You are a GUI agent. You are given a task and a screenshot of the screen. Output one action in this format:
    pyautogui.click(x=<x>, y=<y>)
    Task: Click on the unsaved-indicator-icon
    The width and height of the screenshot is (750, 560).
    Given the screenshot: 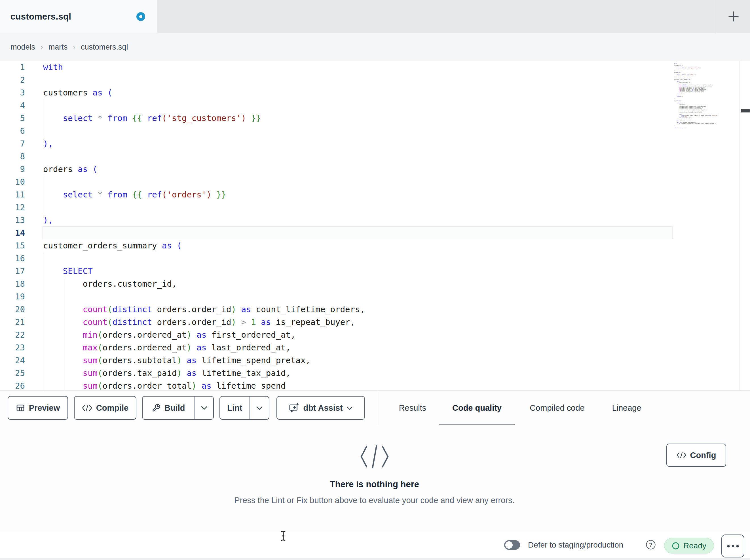 What is the action you would take?
    pyautogui.click(x=141, y=17)
    